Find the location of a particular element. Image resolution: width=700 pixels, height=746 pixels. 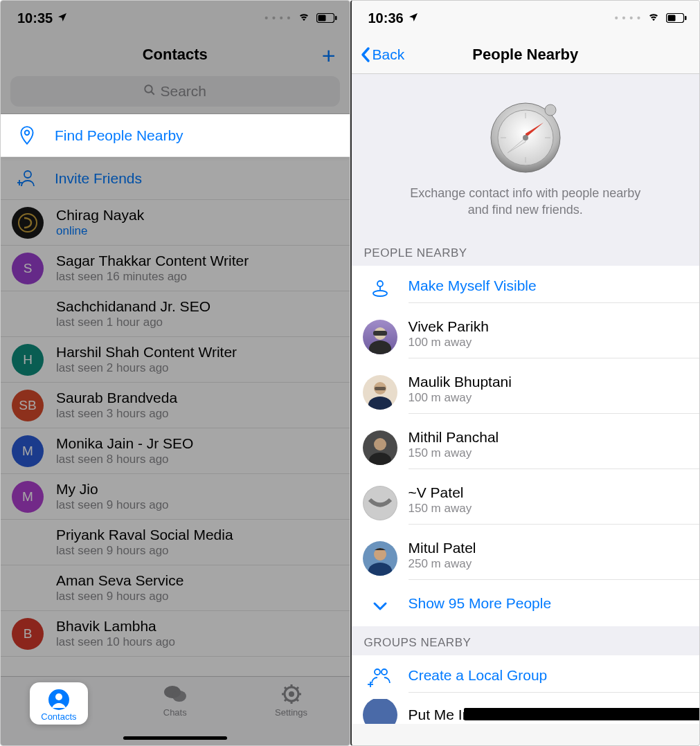

status-bar: 10:35 • • • • is located at coordinates (175, 18).